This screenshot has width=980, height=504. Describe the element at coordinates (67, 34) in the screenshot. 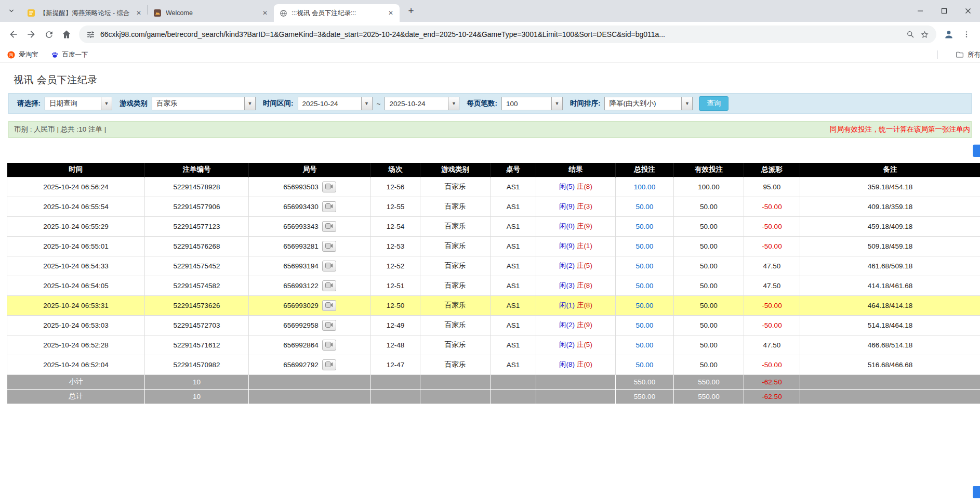

I see `home-button` at that location.